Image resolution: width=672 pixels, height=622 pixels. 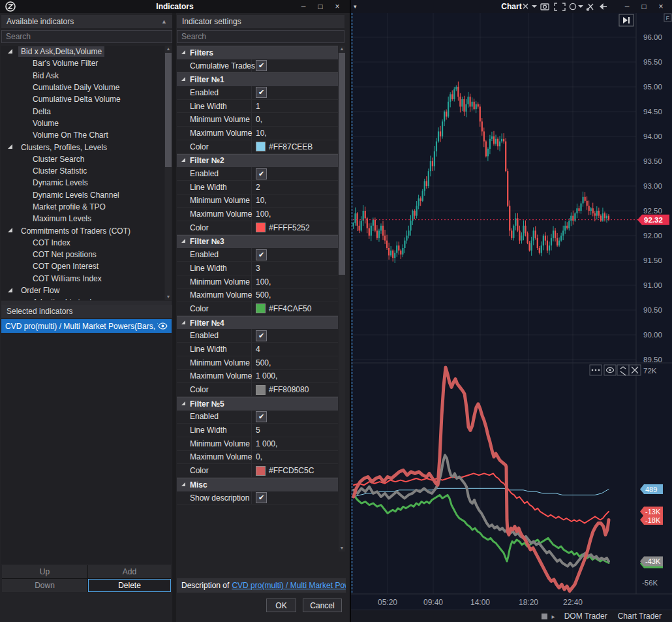 I want to click on setting-value-cell: #FFFF5252, so click(x=295, y=228).